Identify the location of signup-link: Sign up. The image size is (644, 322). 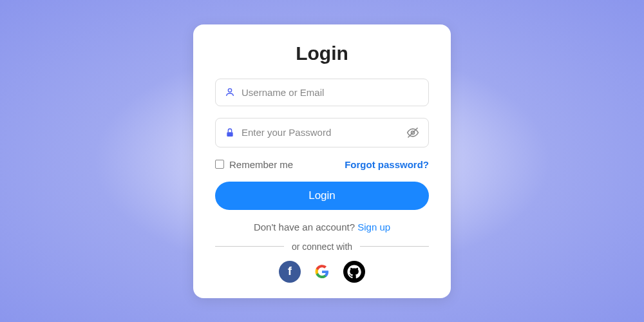
(374, 227).